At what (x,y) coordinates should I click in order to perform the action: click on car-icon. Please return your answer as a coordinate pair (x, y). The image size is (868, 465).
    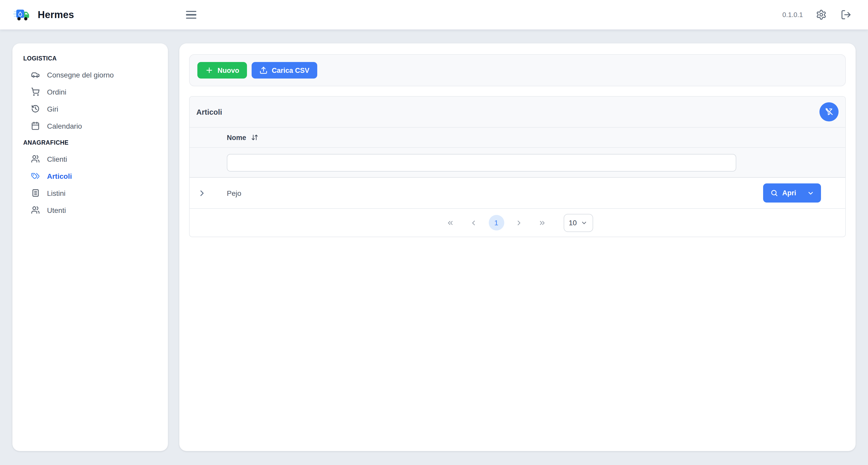
    Looking at the image, I should click on (35, 75).